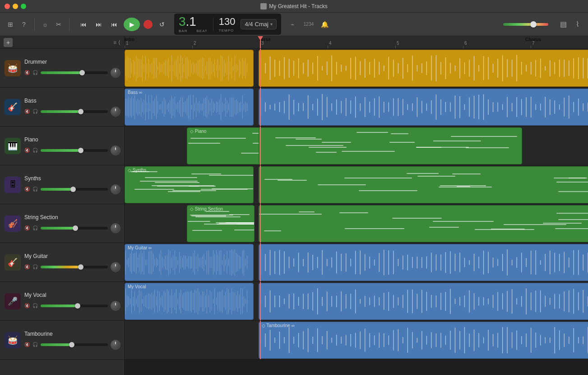 This screenshot has width=588, height=375. What do you see at coordinates (148, 24) in the screenshot?
I see `record-button` at bounding box center [148, 24].